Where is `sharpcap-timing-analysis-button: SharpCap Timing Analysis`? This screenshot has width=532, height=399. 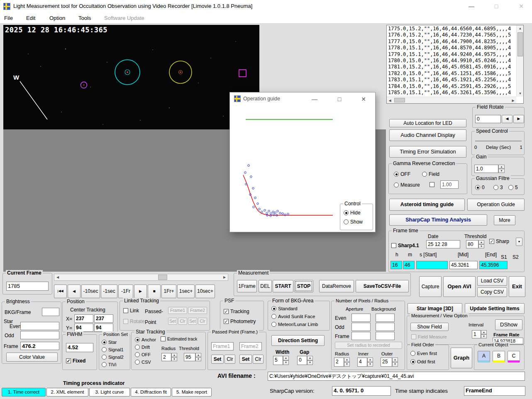
sharpcap-timing-analysis-button: SharpCap Timing Analysis is located at coordinates (438, 220).